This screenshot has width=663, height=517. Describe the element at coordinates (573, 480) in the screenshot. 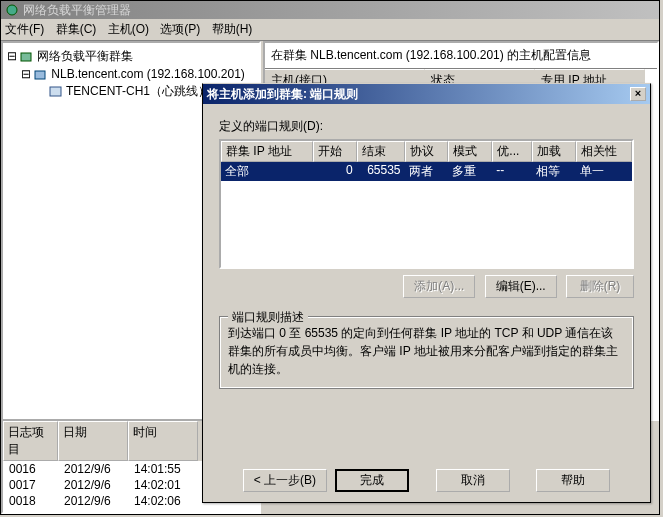

I see `help-button: 帮助` at that location.